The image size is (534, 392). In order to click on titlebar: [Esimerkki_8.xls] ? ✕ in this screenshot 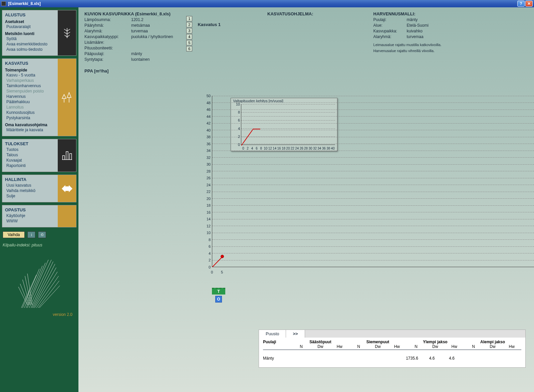, I will do `click(267, 4)`.